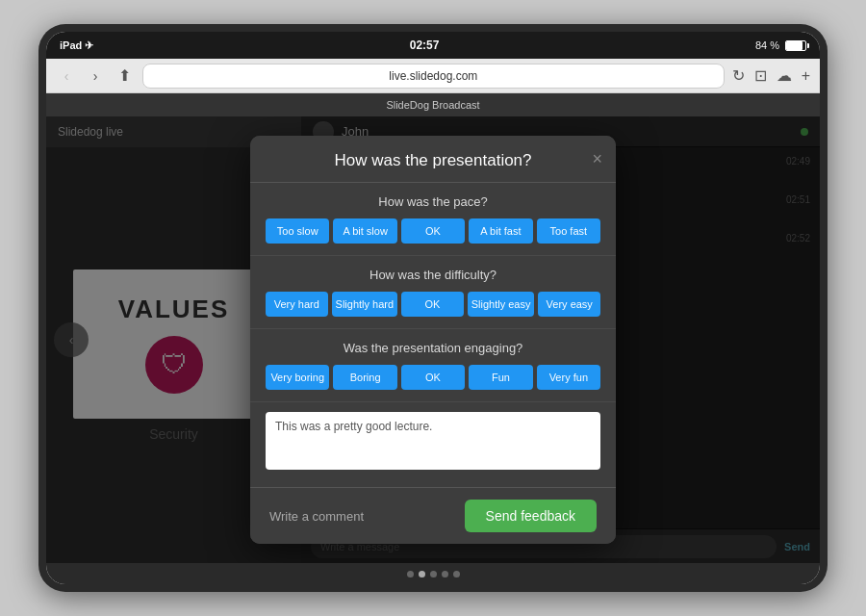 This screenshot has height=616, width=866. I want to click on engaging-section: Was the presentation engaging? Very bori…, so click(433, 366).